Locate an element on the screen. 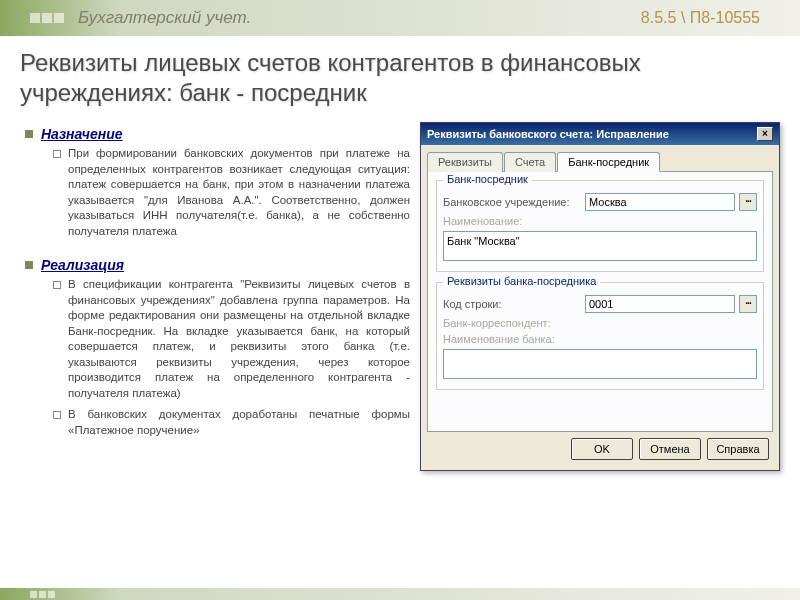 The height and width of the screenshot is (600, 800). slide-title: Реквизиты лицевых счетов контрагентов в … is located at coordinates (400, 77).